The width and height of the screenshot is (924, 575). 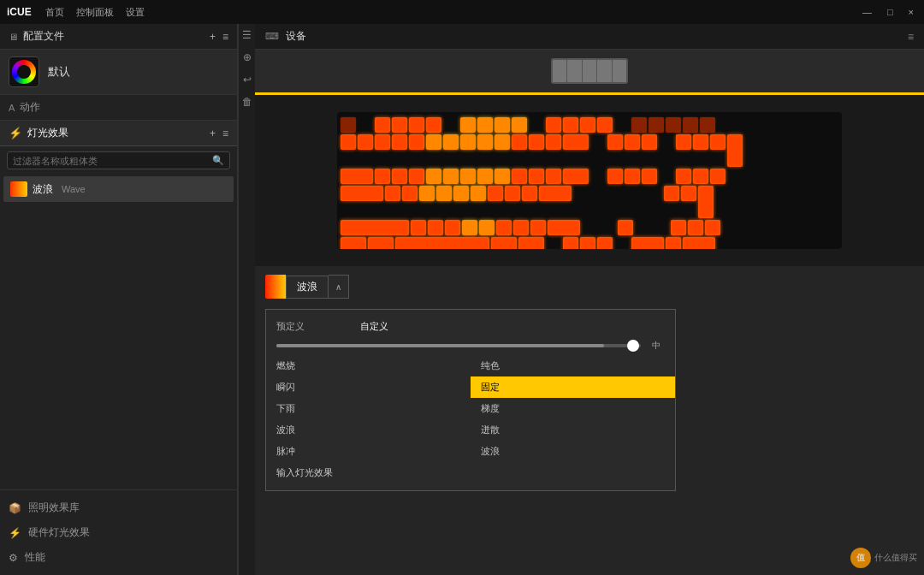 What do you see at coordinates (246, 35) in the screenshot?
I see `side-icon-1: ☰` at bounding box center [246, 35].